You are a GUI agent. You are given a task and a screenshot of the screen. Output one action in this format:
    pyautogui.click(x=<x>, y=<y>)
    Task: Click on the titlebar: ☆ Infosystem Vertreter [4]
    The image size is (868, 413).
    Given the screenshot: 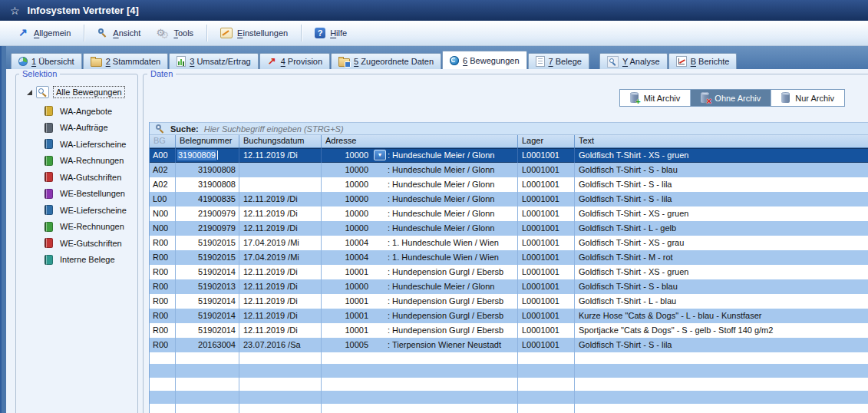 What is the action you would take?
    pyautogui.click(x=434, y=11)
    